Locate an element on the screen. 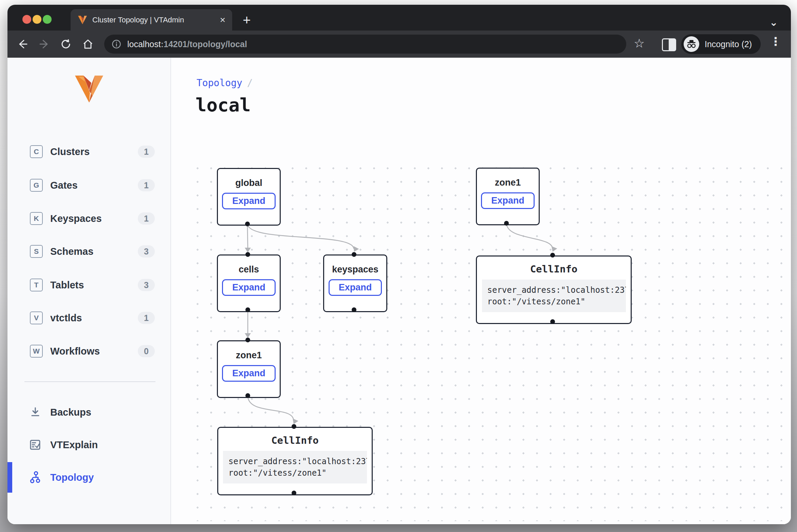 The image size is (797, 532). sidebar-item-vtctlds: V vtctlds 1 is located at coordinates (89, 318).